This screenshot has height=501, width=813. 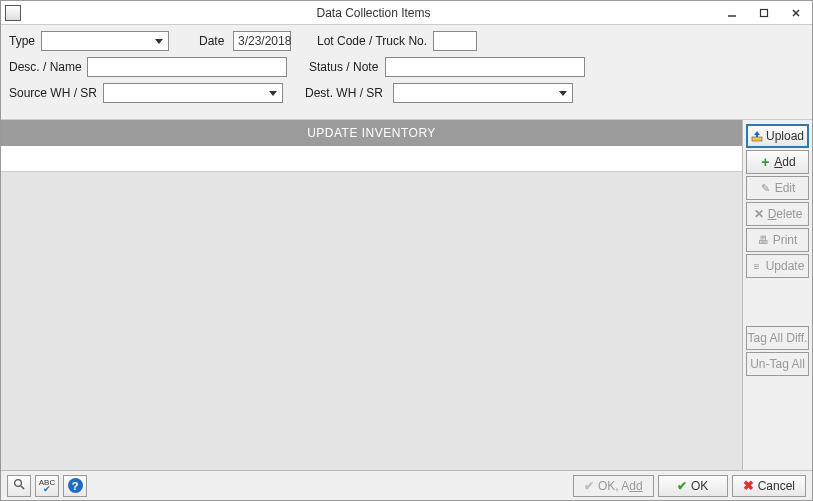 I want to click on window-controls, so click(x=764, y=13).